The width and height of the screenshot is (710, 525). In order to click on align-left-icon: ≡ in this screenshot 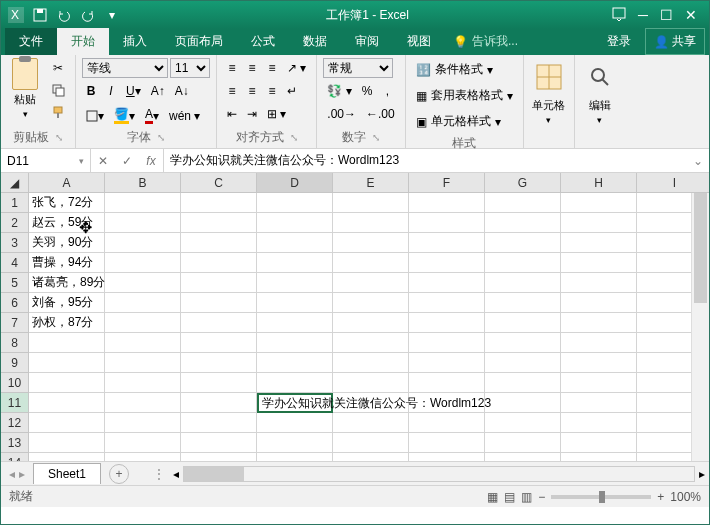, I will do `click(232, 91)`.